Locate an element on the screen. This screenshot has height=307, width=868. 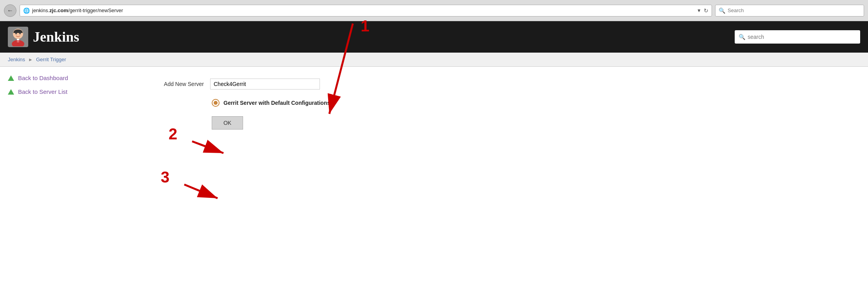
avatar is located at coordinates (18, 37).